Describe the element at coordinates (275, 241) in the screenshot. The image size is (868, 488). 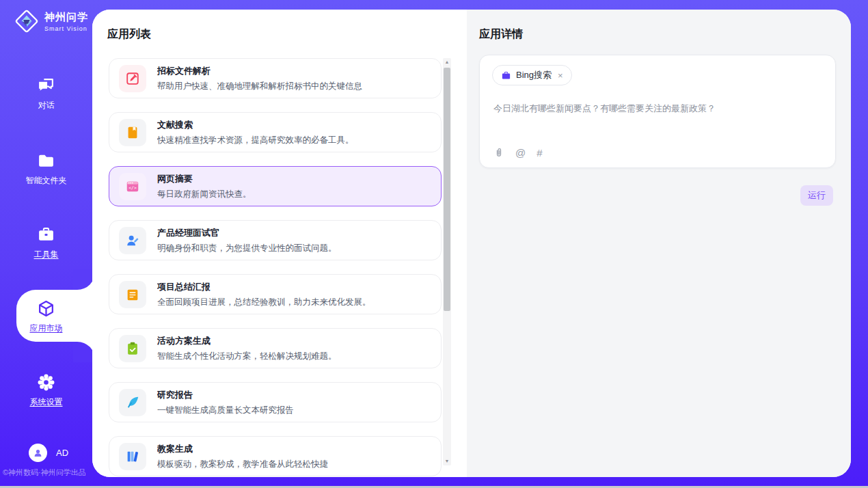
I see `app-card-pm-interviewer: 产品经理面试官 明确身份和职责，为您提供专业性的面试问题。` at that location.